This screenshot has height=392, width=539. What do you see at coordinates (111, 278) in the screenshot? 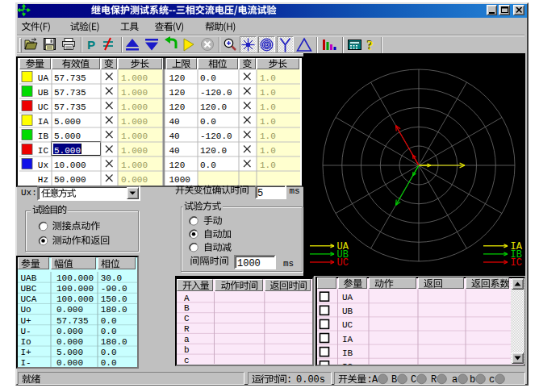
I see `svg-text: 30.0` at bounding box center [111, 278].